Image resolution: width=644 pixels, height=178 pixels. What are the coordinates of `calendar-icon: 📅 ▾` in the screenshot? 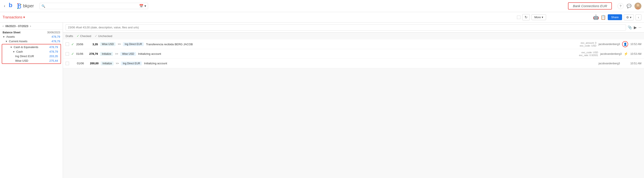 It's located at (143, 6).